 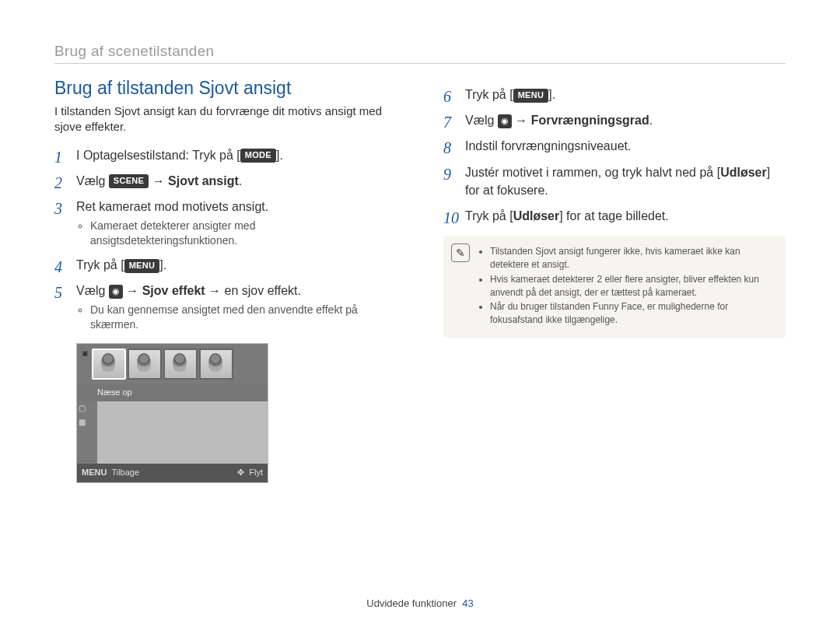 I want to click on move-label: Flyt, so click(x=256, y=473).